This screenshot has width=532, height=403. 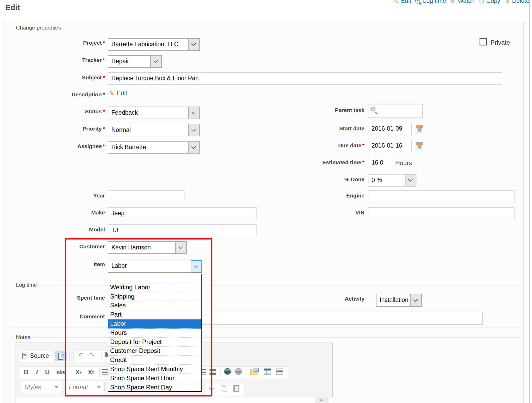 I want to click on parent-task-input, so click(x=395, y=111).